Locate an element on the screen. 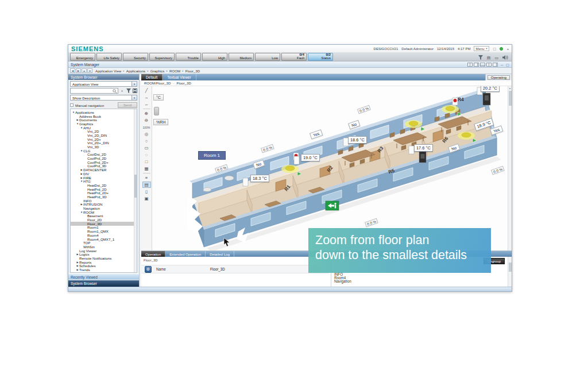 This screenshot has height=378, width=588. tree-scrollbar is located at coordinates (136, 191).